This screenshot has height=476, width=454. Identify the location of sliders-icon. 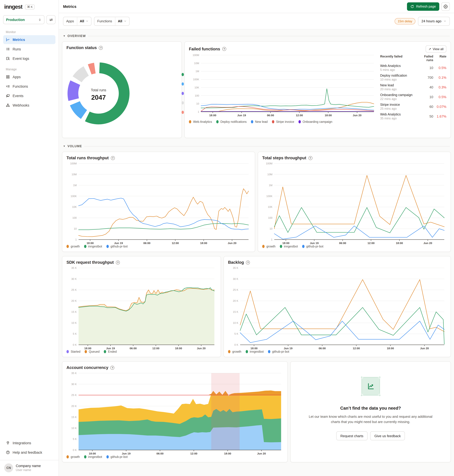
(51, 20).